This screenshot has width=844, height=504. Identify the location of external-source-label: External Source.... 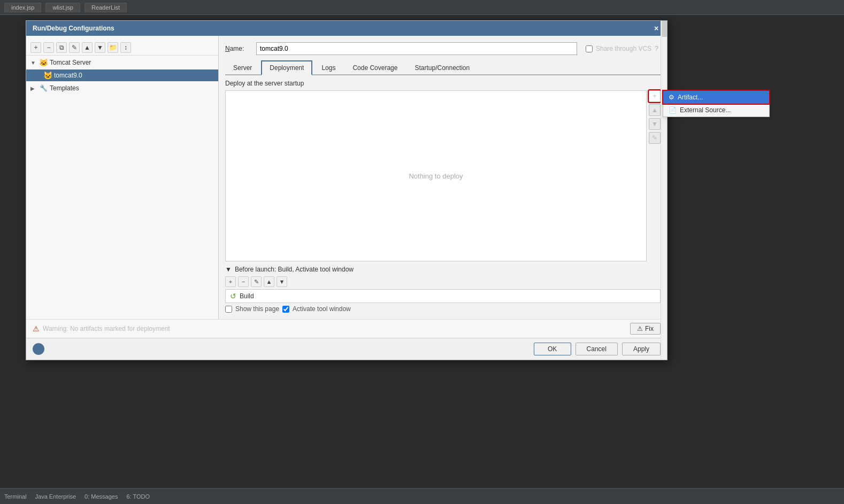
(705, 110).